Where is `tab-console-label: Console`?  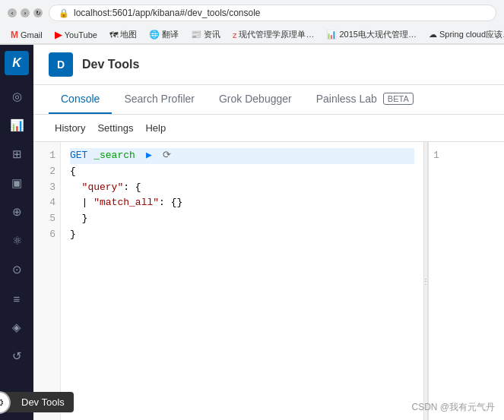 tab-console-label: Console is located at coordinates (81, 99).